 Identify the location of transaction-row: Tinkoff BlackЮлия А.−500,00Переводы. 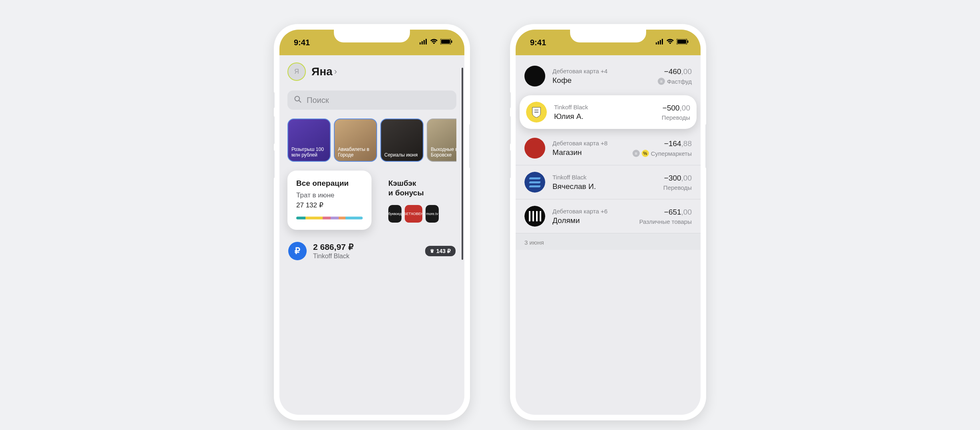
(608, 112).